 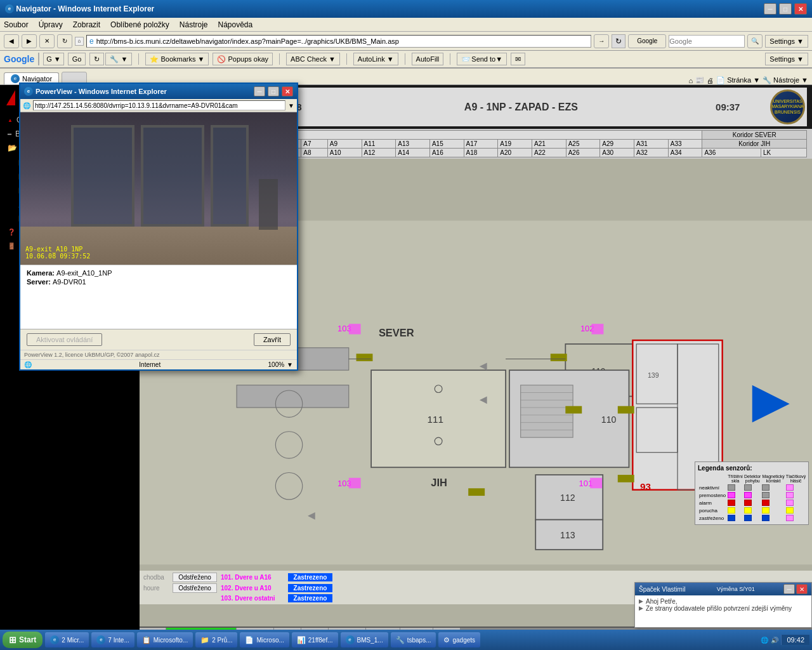 What do you see at coordinates (583, 153) in the screenshot?
I see `obj-a26: A26` at bounding box center [583, 153].